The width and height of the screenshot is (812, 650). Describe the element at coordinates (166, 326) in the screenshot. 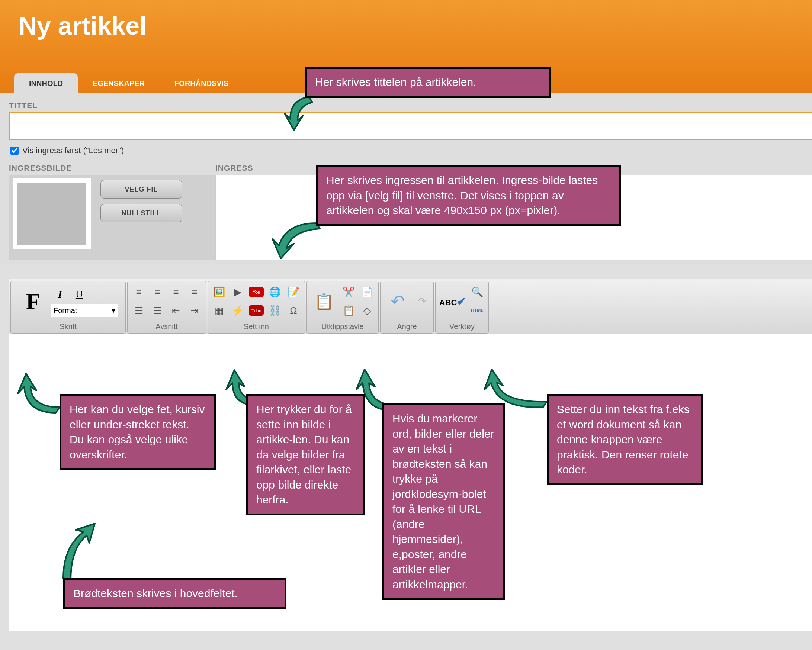

I see `toolbar-group-avsnitt-label: Avsnitt` at that location.